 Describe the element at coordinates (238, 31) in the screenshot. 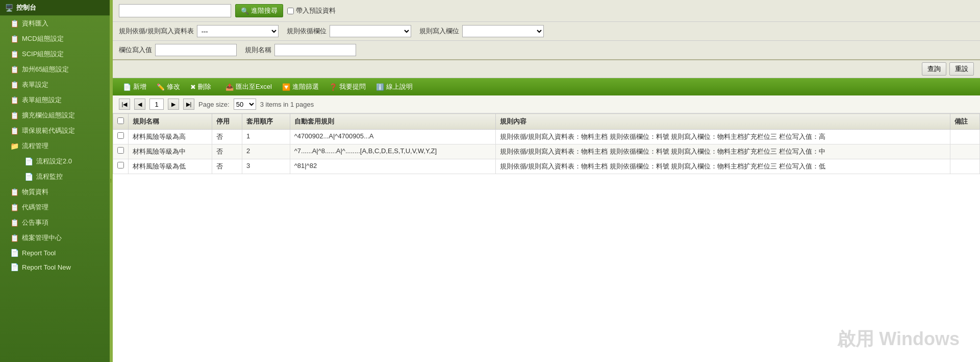

I see `rule-table-select: ---` at that location.